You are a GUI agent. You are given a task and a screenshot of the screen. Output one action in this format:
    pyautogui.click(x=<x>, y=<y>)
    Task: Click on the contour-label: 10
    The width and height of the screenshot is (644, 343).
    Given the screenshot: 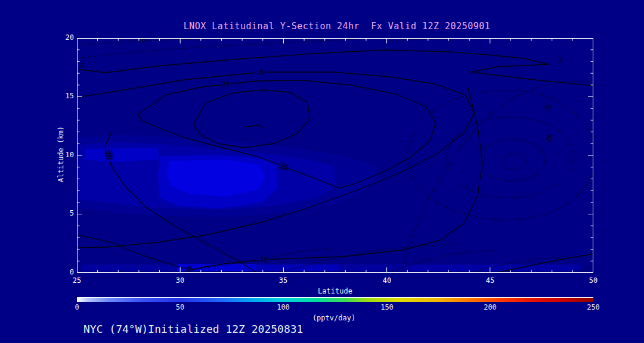 What is the action you would take?
    pyautogui.click(x=260, y=73)
    